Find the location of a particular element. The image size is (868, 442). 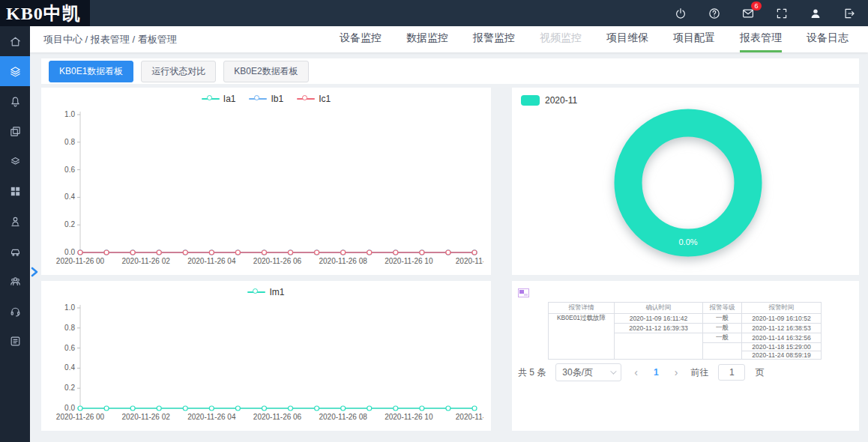

alarm-table: 报警详情确认时间报警等级报警时间KB0E01过载故障2020-11-09 16:… is located at coordinates (685, 331).